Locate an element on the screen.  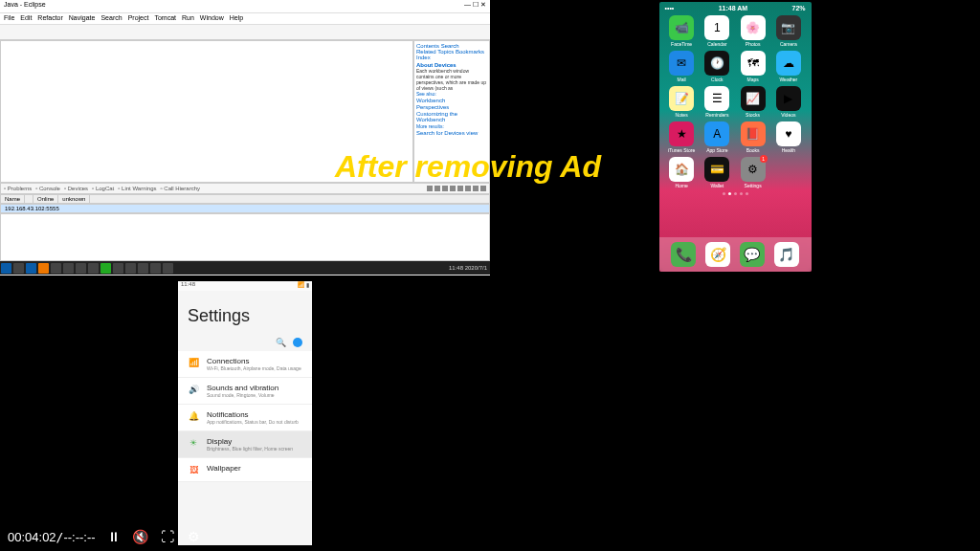
settings-label: Display is located at coordinates (255, 442).